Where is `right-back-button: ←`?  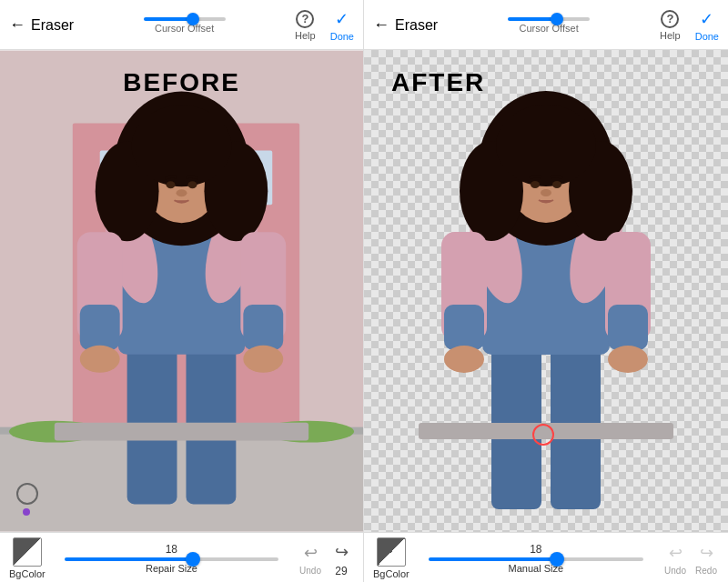 right-back-button: ← is located at coordinates (381, 25).